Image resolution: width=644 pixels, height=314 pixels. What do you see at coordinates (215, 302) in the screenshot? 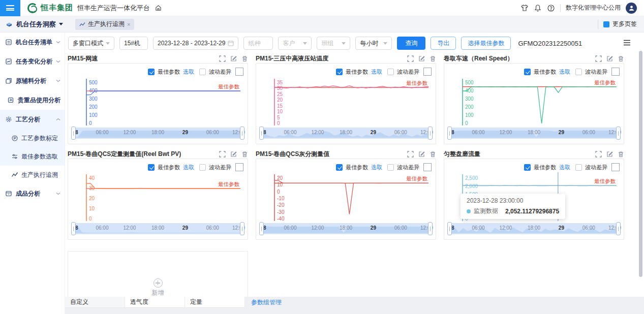
I see `bottom-tab-basis-weight: 定量` at bounding box center [215, 302].